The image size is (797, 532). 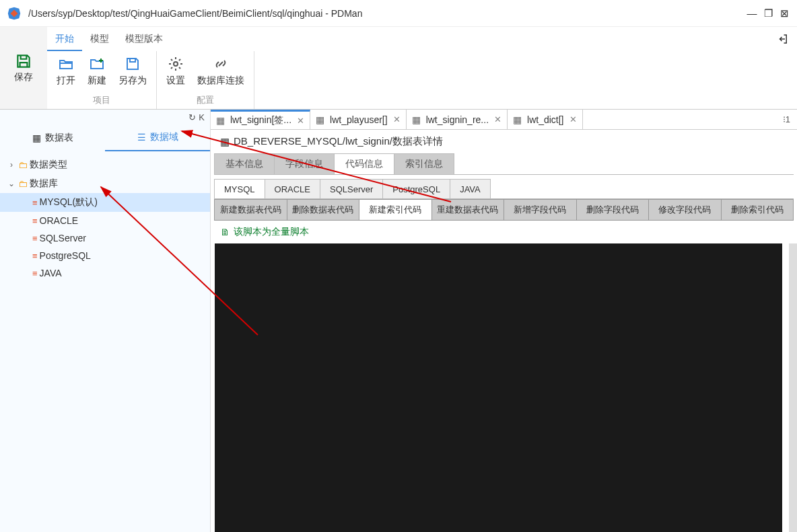 What do you see at coordinates (457, 120) in the screenshot?
I see `editor-tab: ▦ lwt_signin_re... ✕` at bounding box center [457, 120].